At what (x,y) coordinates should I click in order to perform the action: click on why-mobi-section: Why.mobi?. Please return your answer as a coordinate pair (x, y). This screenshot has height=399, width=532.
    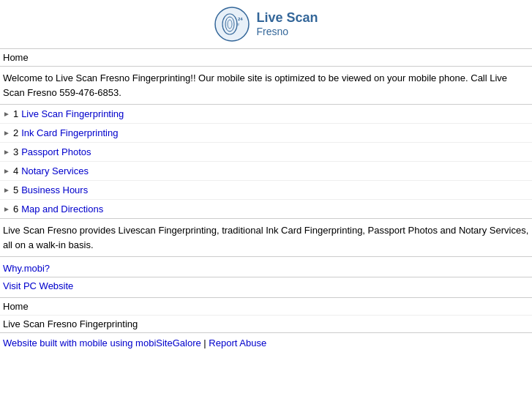
    Looking at the image, I should click on (266, 267).